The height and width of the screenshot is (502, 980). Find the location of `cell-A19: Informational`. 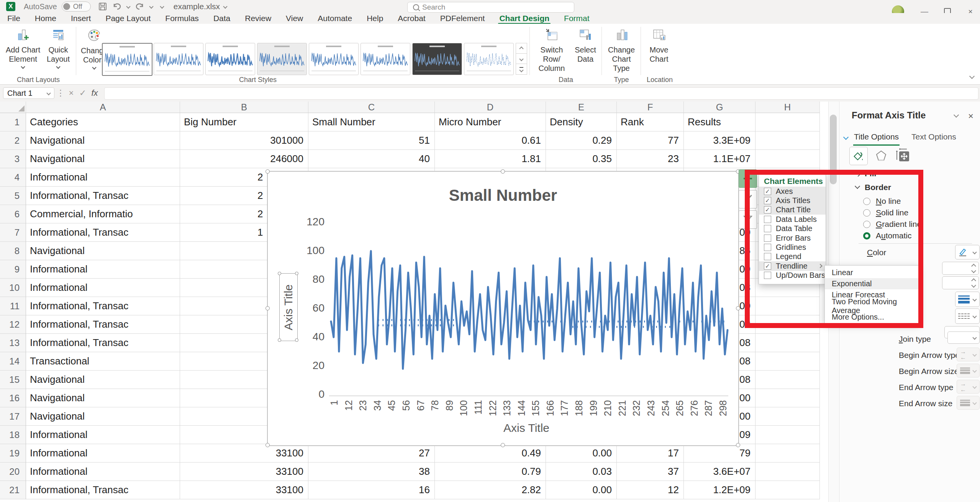

cell-A19: Informational is located at coordinates (103, 453).